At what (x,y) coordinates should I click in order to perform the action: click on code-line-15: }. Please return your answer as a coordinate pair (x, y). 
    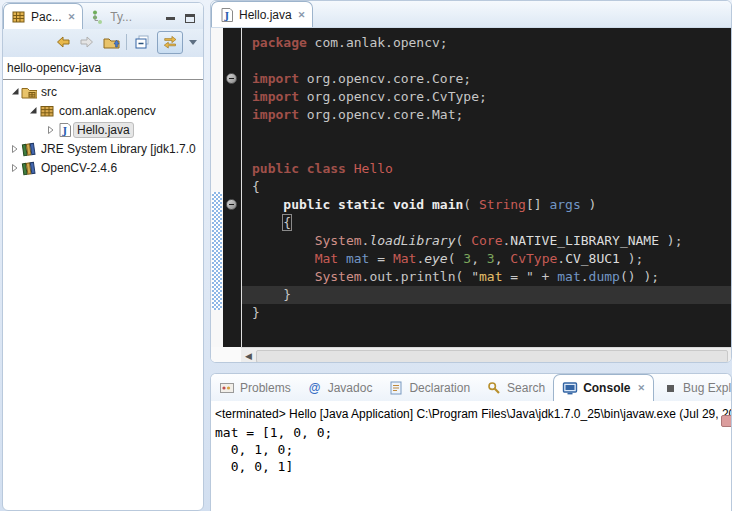
    Looking at the image, I should click on (486, 295).